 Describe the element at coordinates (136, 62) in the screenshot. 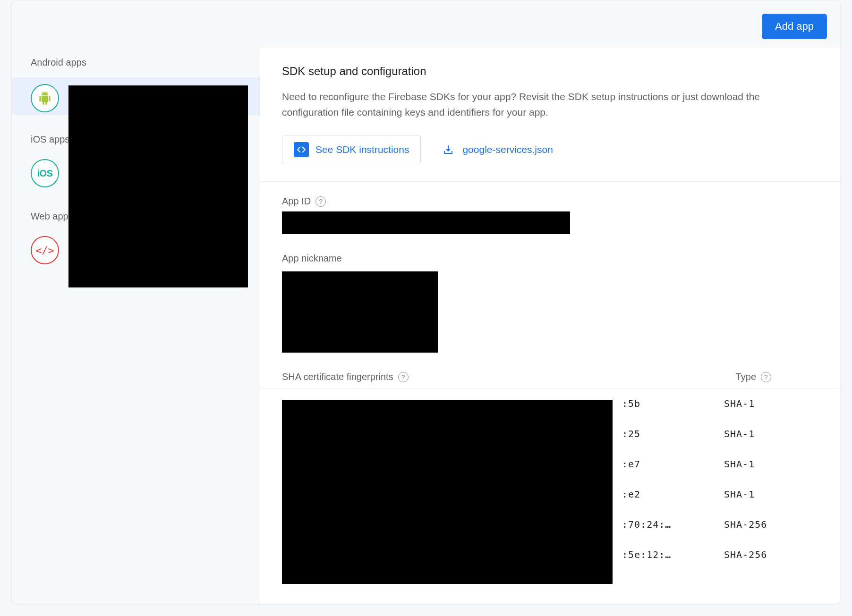

I see `android-section-label: Android apps` at that location.